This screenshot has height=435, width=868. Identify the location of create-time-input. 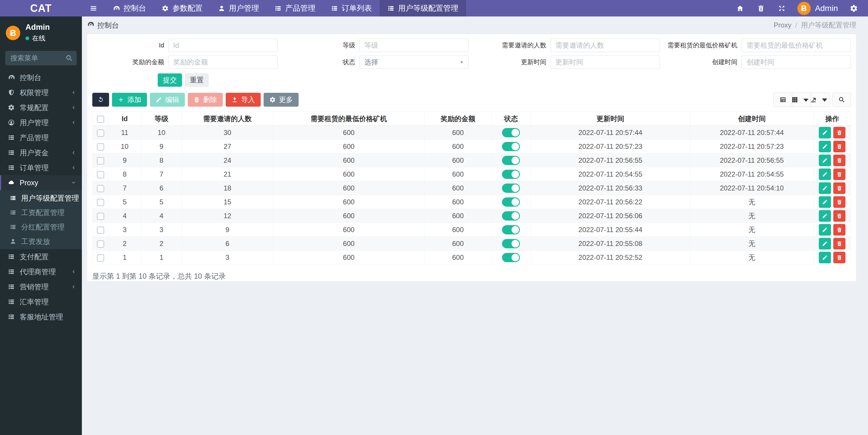
(796, 62).